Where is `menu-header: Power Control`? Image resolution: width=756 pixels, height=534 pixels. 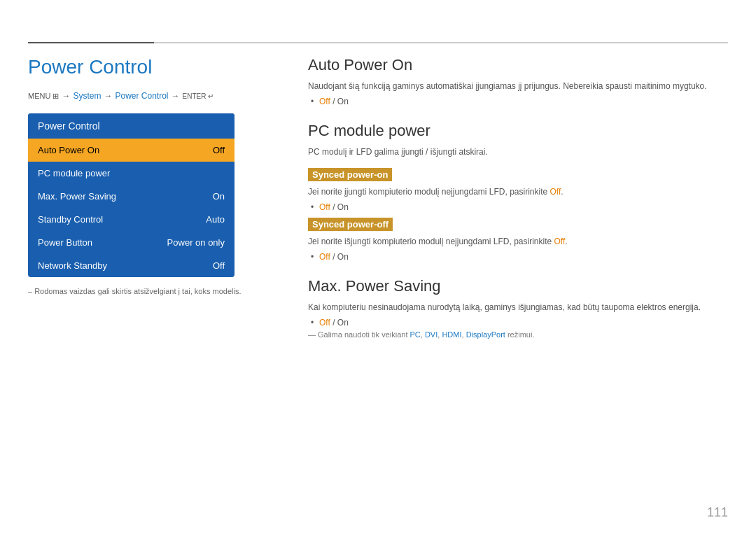
menu-header: Power Control is located at coordinates (132, 126).